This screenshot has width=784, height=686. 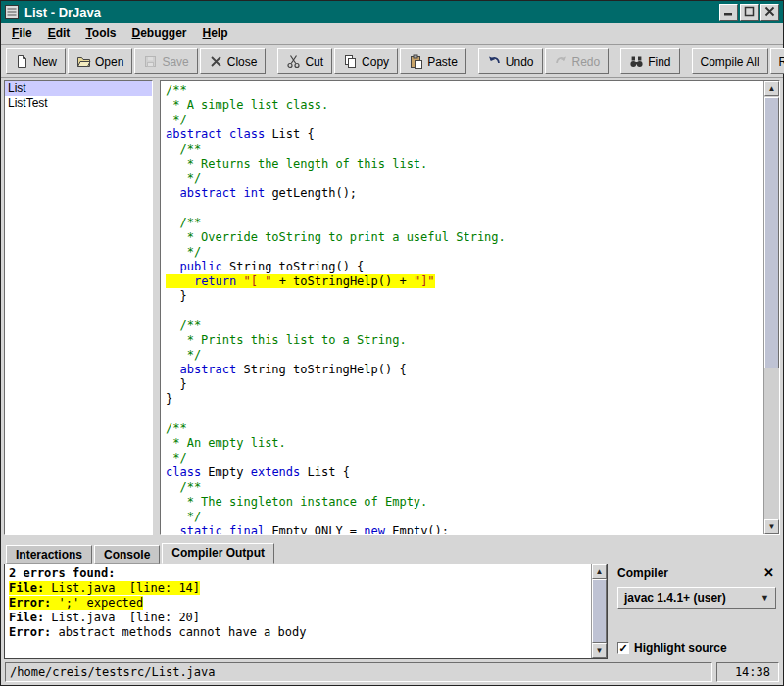 I want to click on code-line: class Empty extends List {, so click(x=465, y=472).